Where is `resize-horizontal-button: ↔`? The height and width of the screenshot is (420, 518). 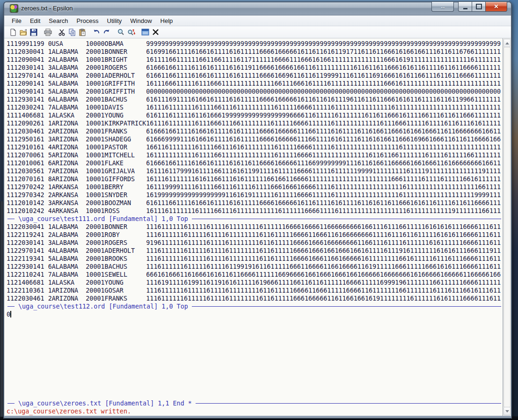
resize-horizontal-button: ↔ is located at coordinates (443, 7).